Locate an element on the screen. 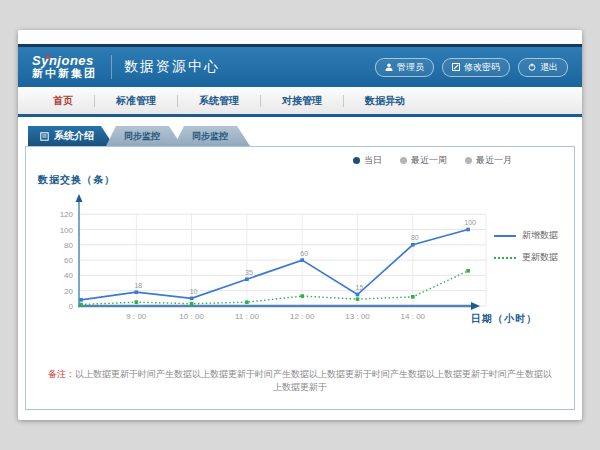 This screenshot has width=600, height=450. logo-text-cn: 新中新集团 is located at coordinates (64, 74).